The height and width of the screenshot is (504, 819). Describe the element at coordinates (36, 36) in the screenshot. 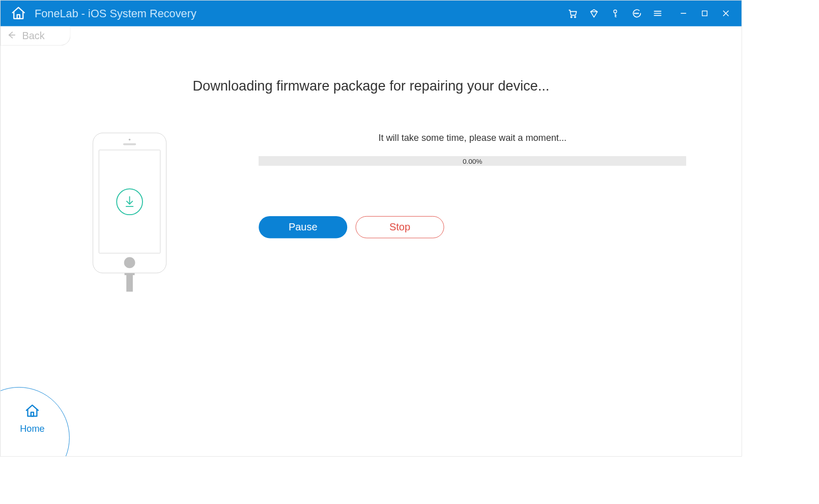

I see `back-button: Back` at that location.